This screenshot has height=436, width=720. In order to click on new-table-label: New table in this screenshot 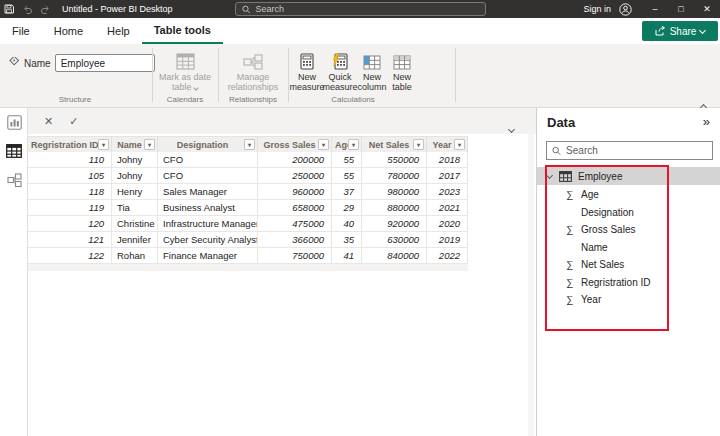, I will do `click(402, 82)`.